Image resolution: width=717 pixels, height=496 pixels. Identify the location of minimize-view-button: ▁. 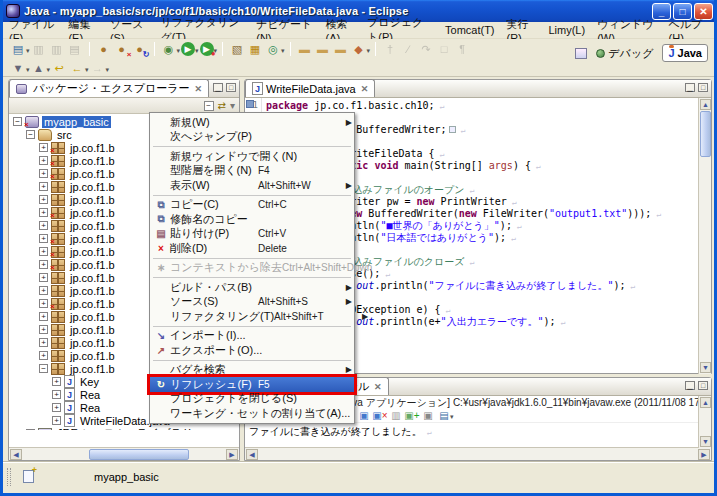
(218, 88).